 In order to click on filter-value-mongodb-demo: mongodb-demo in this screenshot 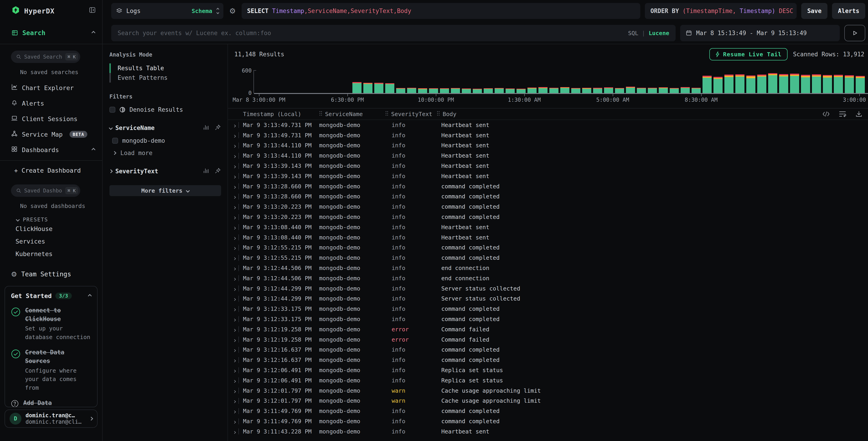, I will do `click(166, 141)`.